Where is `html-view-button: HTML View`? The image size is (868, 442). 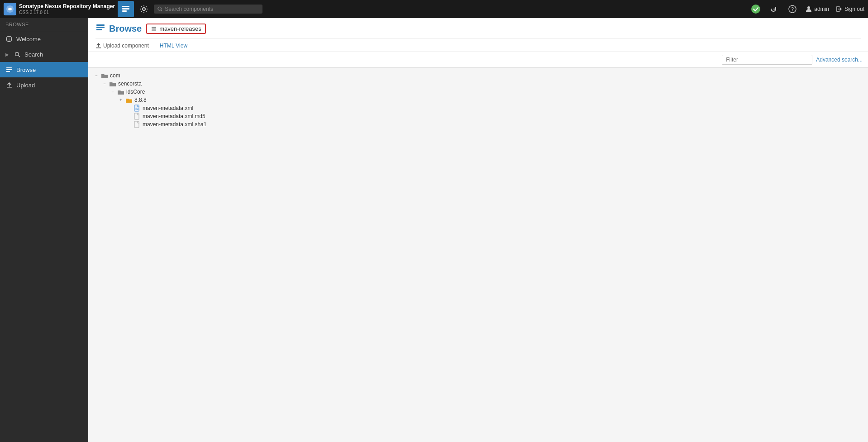
html-view-button: HTML View is located at coordinates (174, 46).